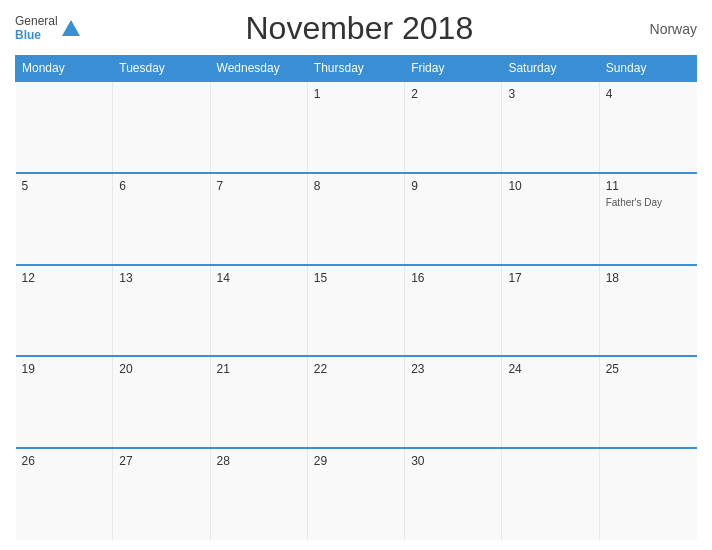 This screenshot has height=550, width=712. Describe the element at coordinates (259, 369) in the screenshot. I see `day-number: 21` at that location.